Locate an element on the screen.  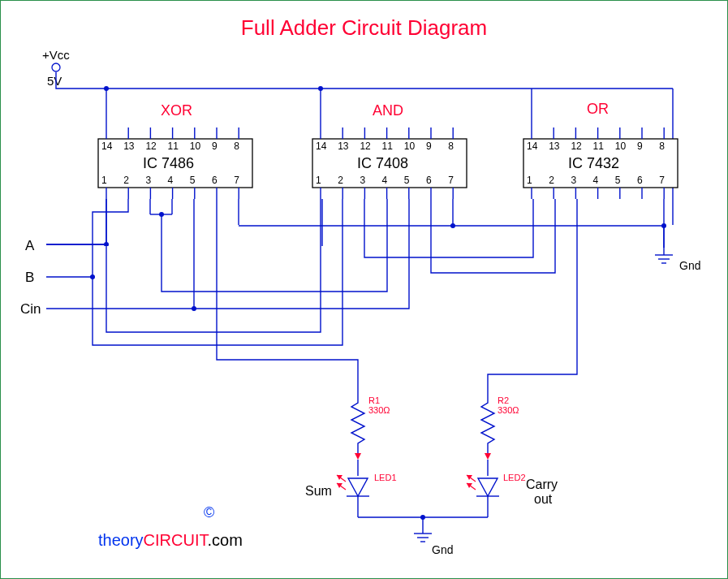
vcc-terminal-icon is located at coordinates (56, 67).